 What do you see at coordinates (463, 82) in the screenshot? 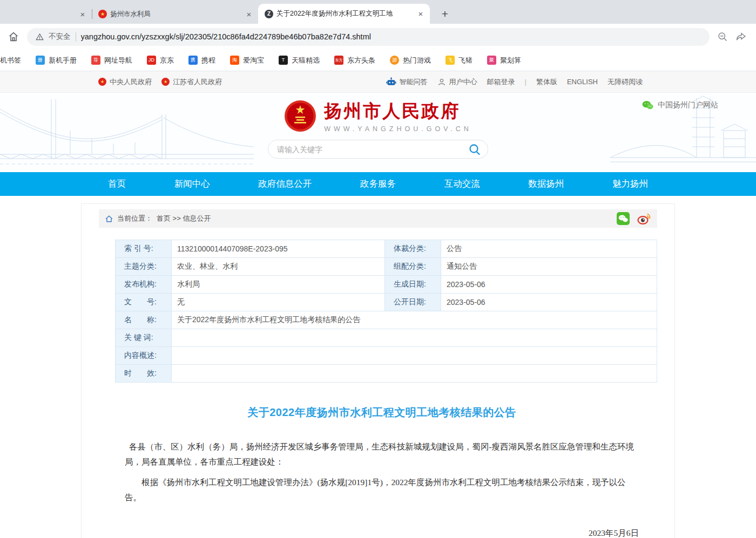
I see `user-center-label: 用户中心` at bounding box center [463, 82].